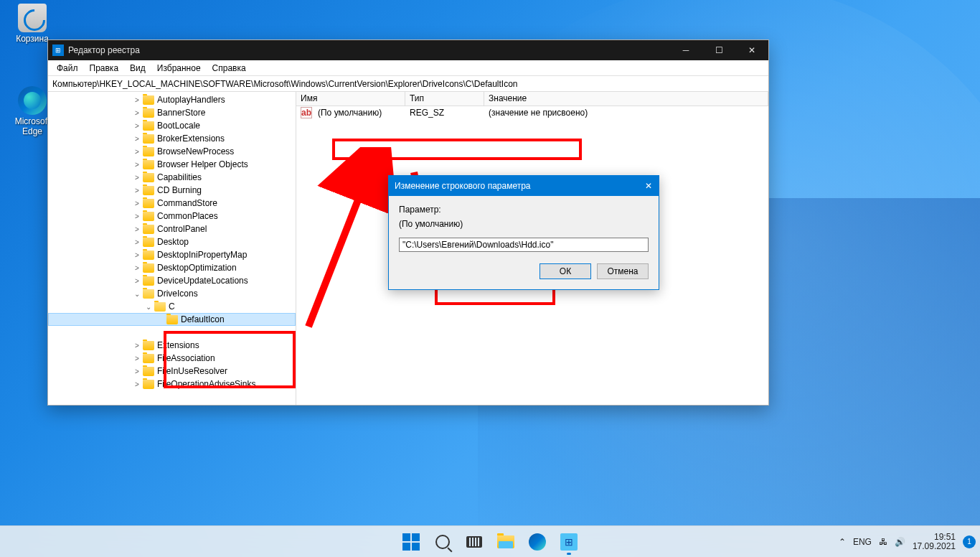  What do you see at coordinates (649, 186) in the screenshot?
I see `dialog-close-button: ✕` at bounding box center [649, 186].